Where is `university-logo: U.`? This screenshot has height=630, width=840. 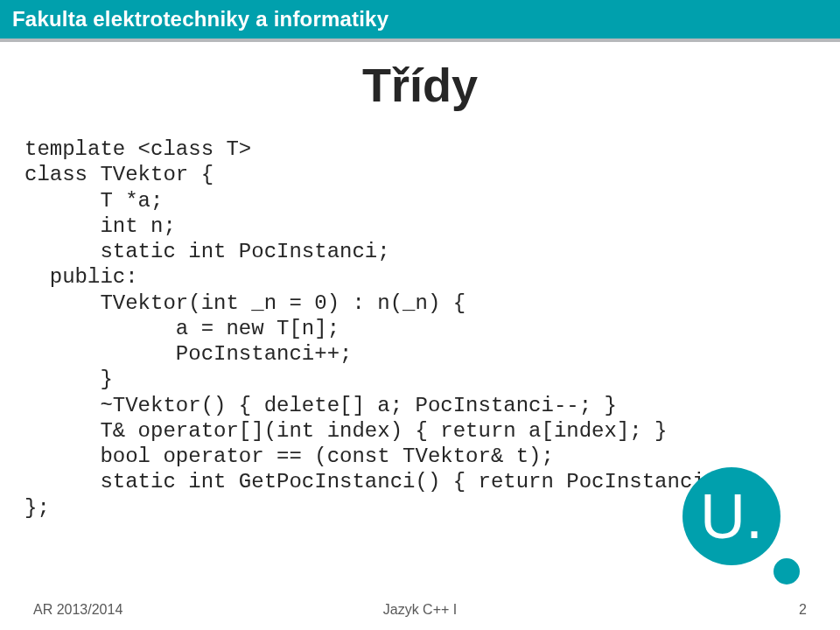
university-logo: U. is located at coordinates (738, 528).